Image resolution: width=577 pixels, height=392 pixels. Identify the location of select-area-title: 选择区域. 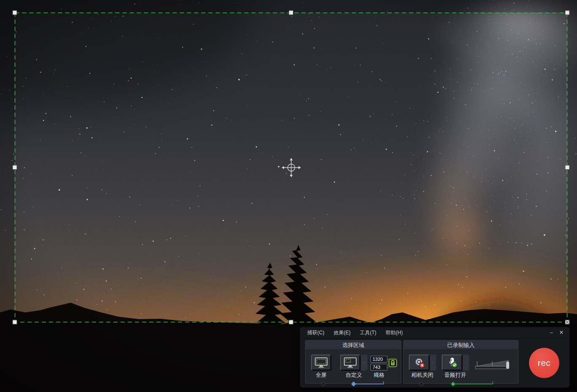
(353, 345).